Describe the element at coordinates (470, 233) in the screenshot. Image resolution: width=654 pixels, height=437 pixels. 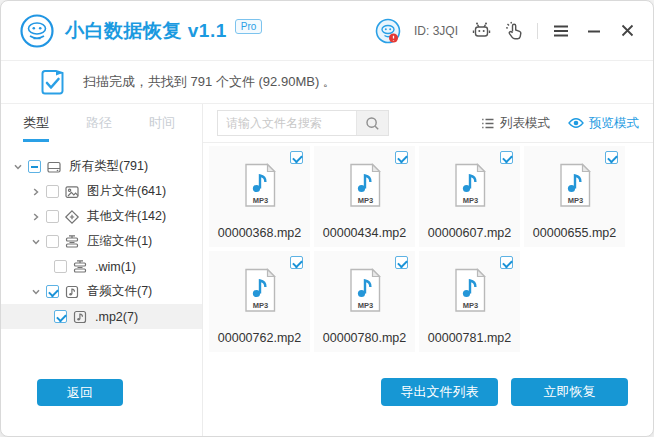
I see `file-name: 00000607.mp2` at that location.